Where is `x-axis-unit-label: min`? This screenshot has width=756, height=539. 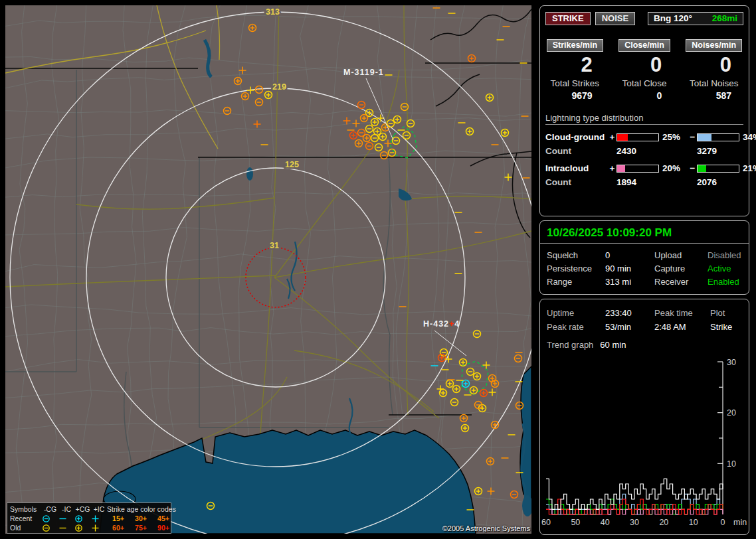
x-axis-unit-label: min is located at coordinates (740, 522).